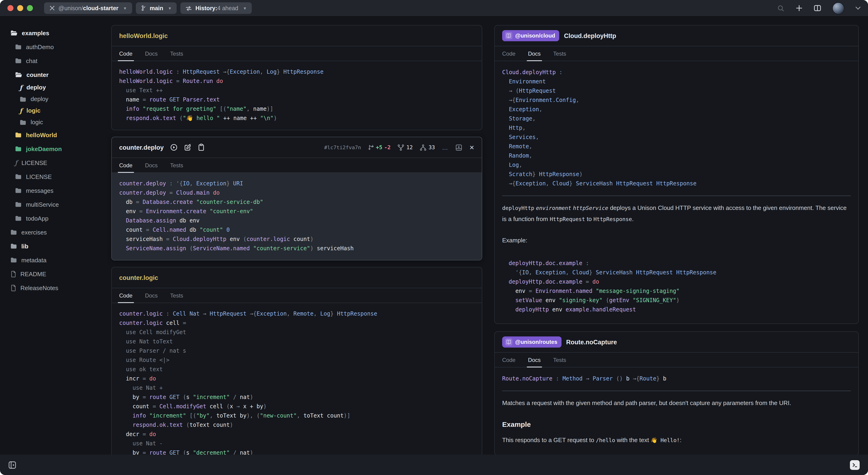 This screenshot has height=475, width=868. What do you see at coordinates (677, 286) in the screenshot?
I see `example-code: deployHttp.doc.example : '{IO, Exception…` at bounding box center [677, 286].